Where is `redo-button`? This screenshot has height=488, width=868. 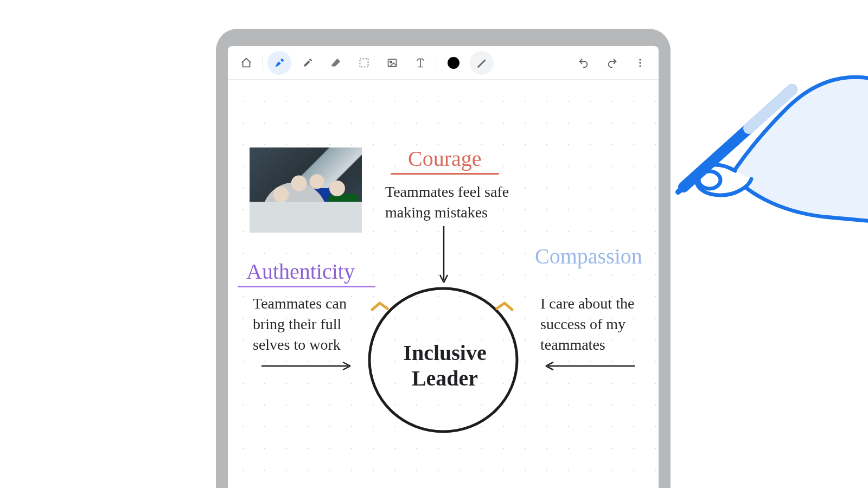 redo-button is located at coordinates (612, 63).